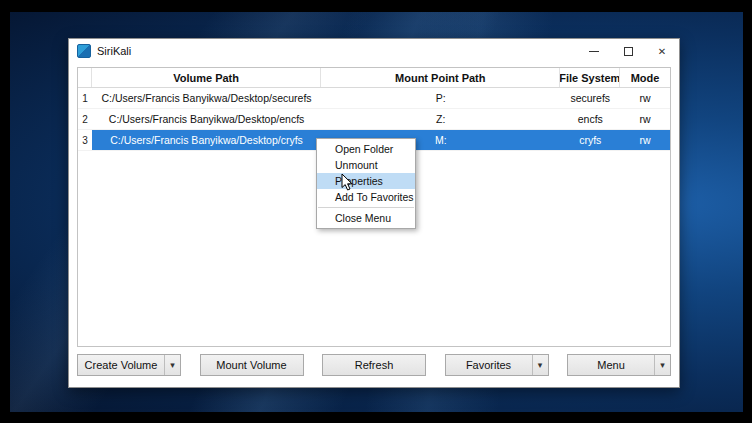  I want to click on favorites-button: Favorites, so click(497, 365).